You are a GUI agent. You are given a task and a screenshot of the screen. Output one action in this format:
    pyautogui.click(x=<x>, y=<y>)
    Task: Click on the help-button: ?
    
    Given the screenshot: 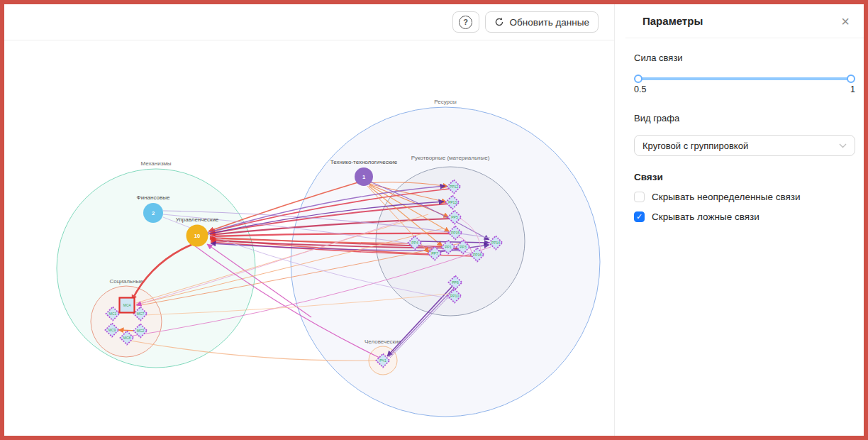 What is the action you would take?
    pyautogui.click(x=466, y=22)
    